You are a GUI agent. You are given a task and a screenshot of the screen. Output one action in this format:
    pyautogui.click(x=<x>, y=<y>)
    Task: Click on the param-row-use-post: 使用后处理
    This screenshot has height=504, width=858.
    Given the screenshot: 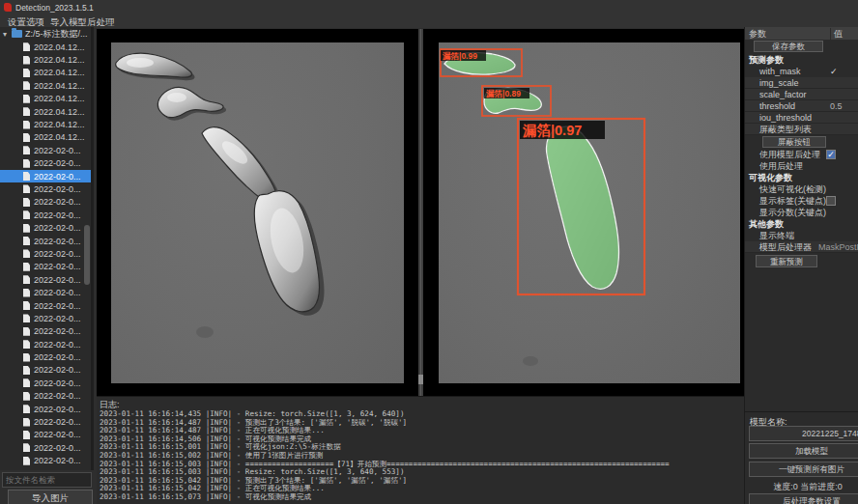 What is the action you would take?
    pyautogui.click(x=802, y=166)
    